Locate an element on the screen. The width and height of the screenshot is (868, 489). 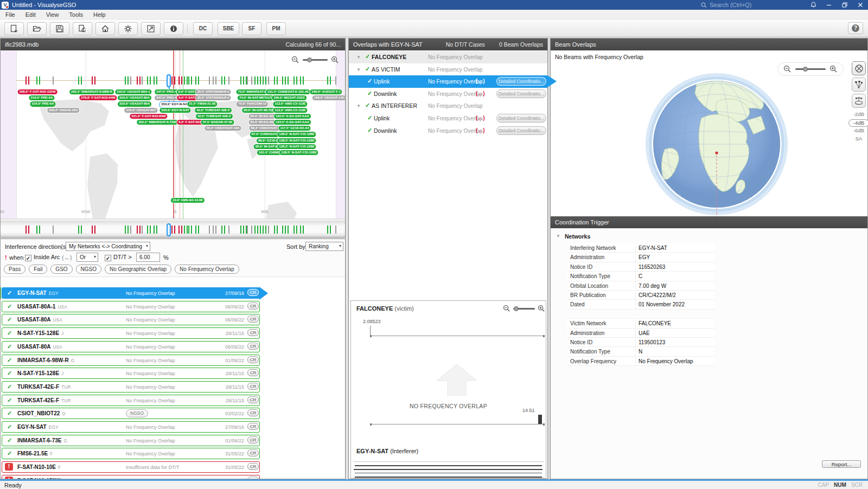
hide-beams-button is located at coordinates (859, 68).